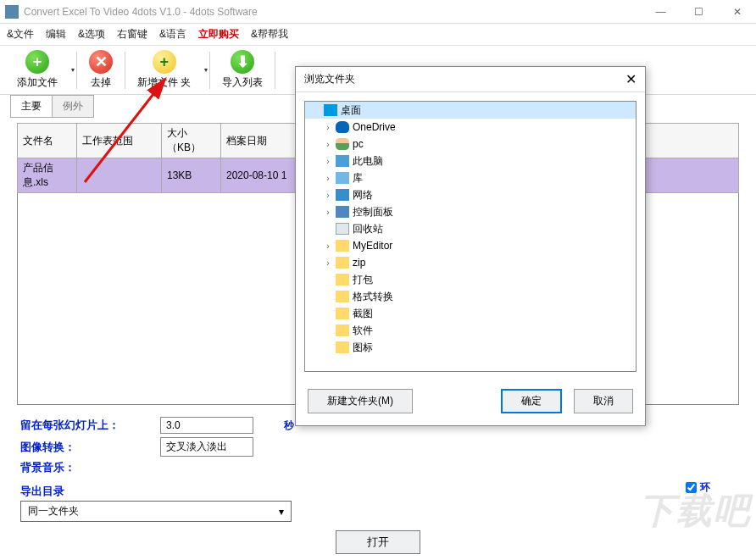 The image size is (756, 560). What do you see at coordinates (164, 62) in the screenshot?
I see `folder-plus-icon: +` at bounding box center [164, 62].